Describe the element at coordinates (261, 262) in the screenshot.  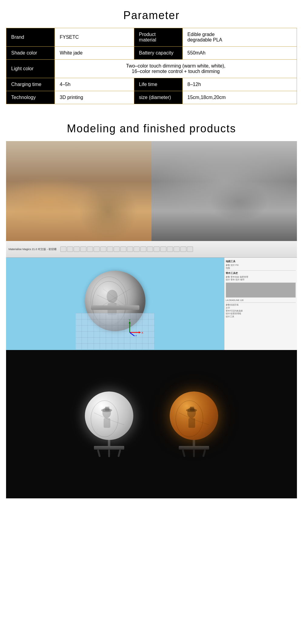
I see `panel-title-tools: 地图工具` at that location.